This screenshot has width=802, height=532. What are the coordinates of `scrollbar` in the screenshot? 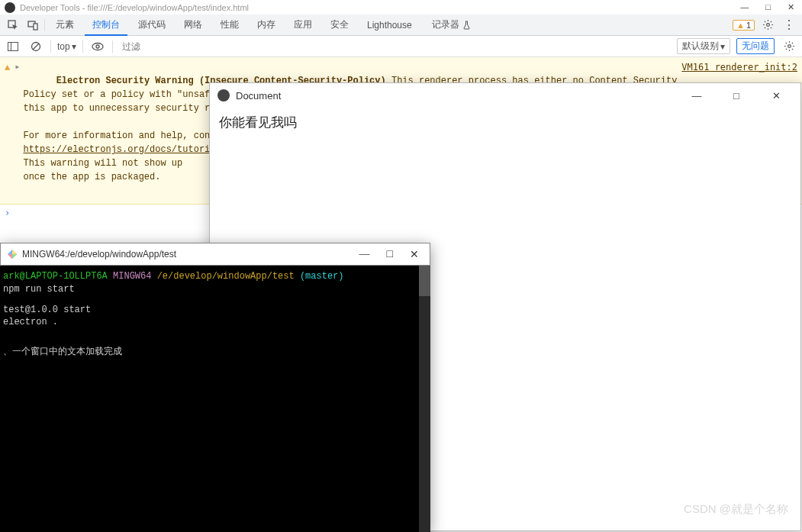 It's located at (424, 398).